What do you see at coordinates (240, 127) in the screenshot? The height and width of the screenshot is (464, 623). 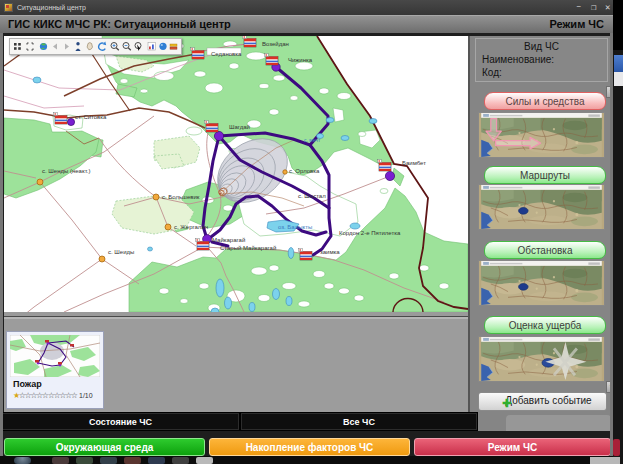 I see `svg-text: Шагдай` at bounding box center [240, 127].